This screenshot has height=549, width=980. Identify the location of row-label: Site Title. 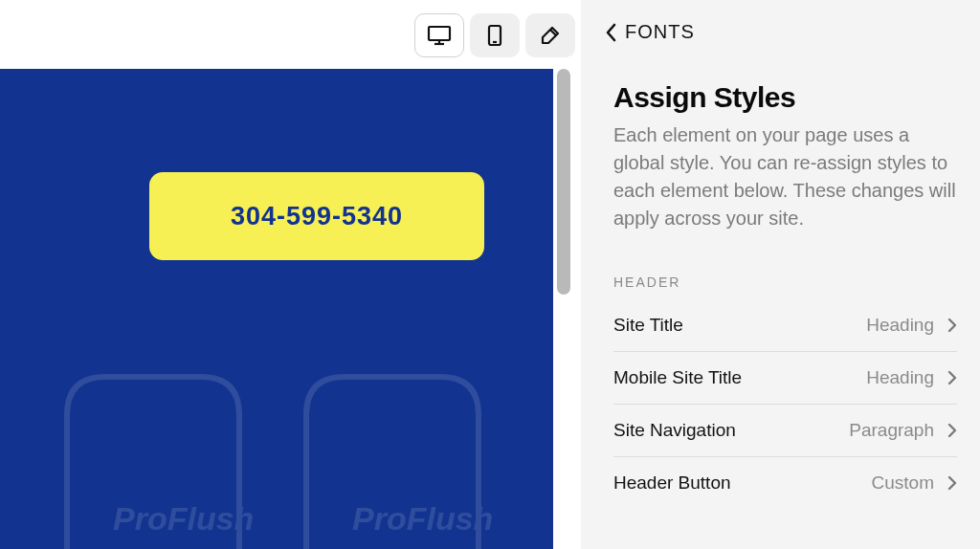
(649, 325).